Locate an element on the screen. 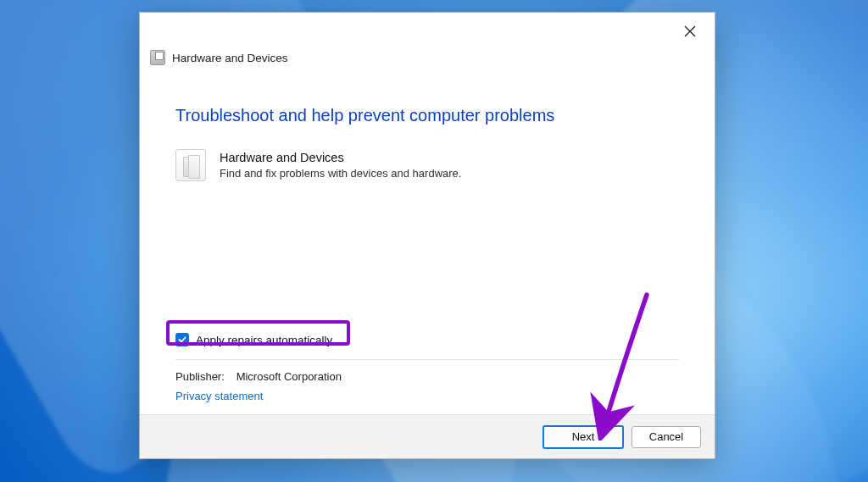  next-button: Next is located at coordinates (583, 437).